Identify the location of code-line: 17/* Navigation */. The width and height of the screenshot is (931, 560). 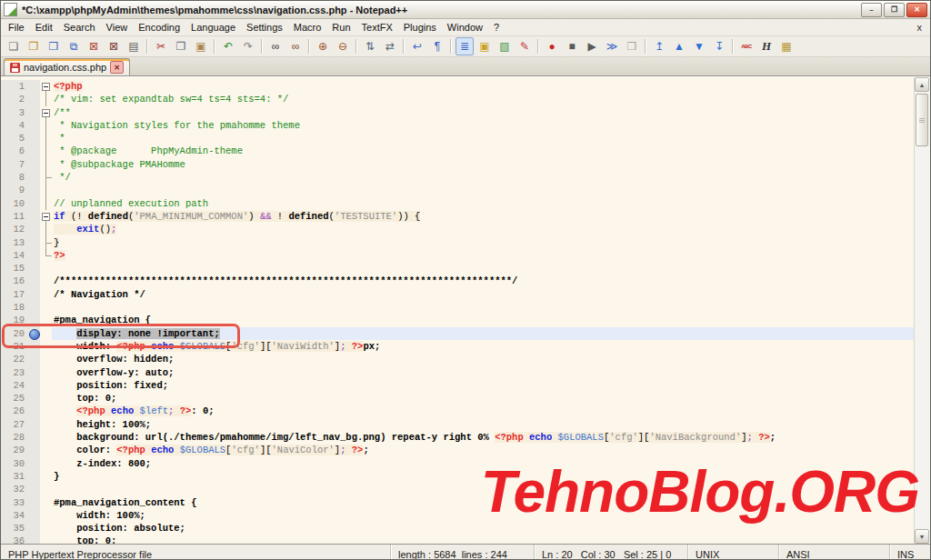
(457, 295).